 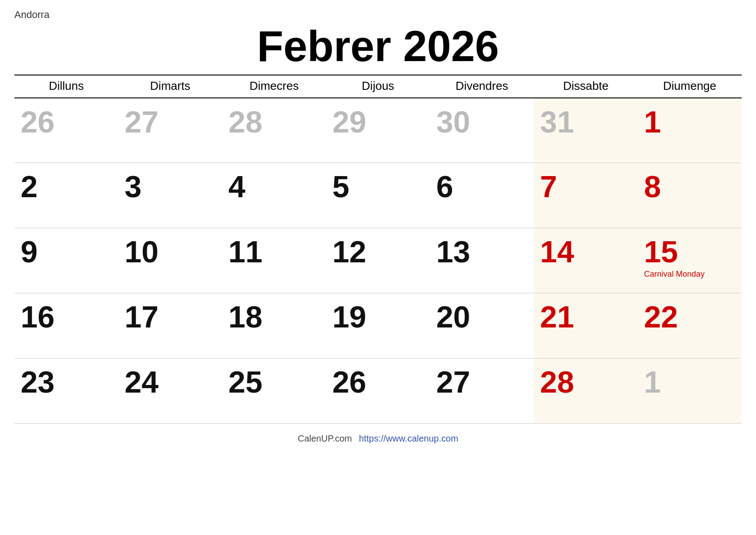 I want to click on weekday-header-divendres: Divendres, so click(x=482, y=86).